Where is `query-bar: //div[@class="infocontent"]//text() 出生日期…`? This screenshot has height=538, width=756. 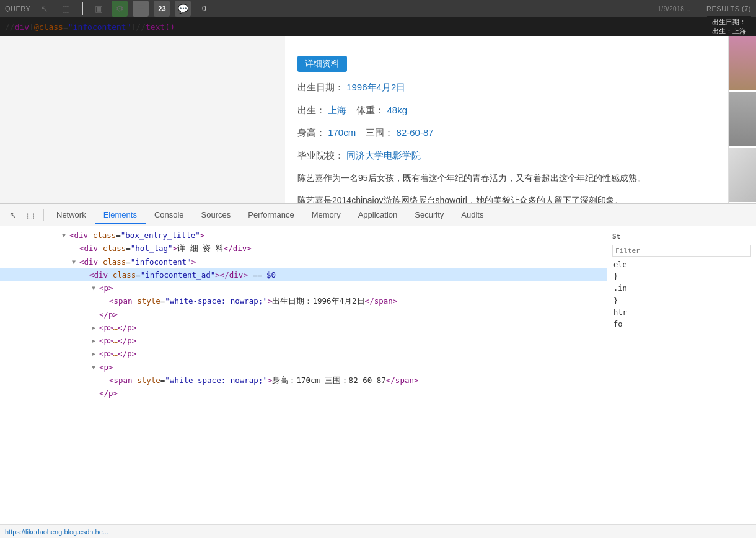 query-bar: //div[@class="infocontent"]//text() 出生日期… is located at coordinates (378, 27).